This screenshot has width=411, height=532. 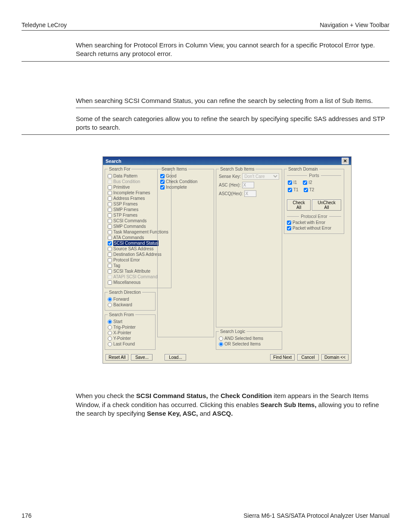 I want to click on search-for-legend: Search For, so click(x=120, y=169).